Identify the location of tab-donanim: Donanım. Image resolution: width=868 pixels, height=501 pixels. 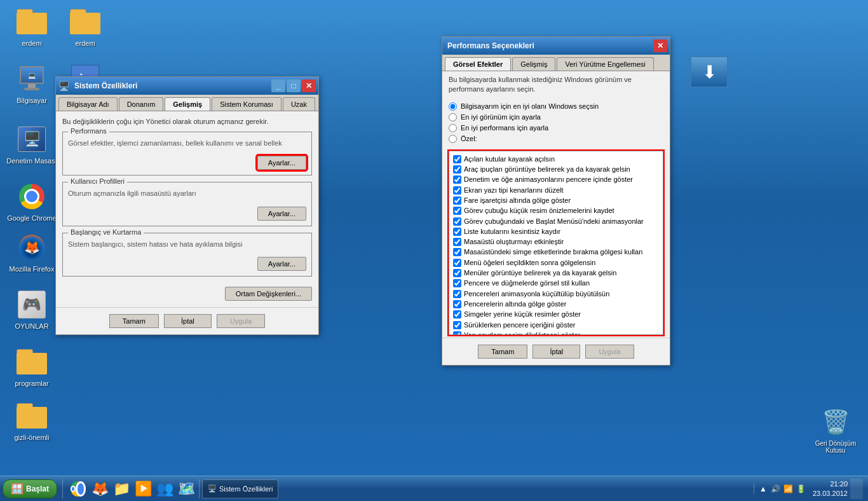
(141, 104).